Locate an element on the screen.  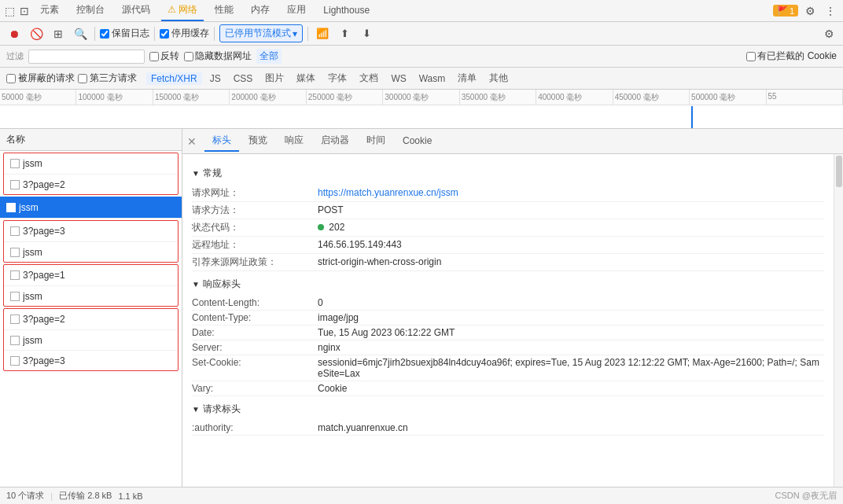
filter-all-btn: 全部 is located at coordinates (269, 57).